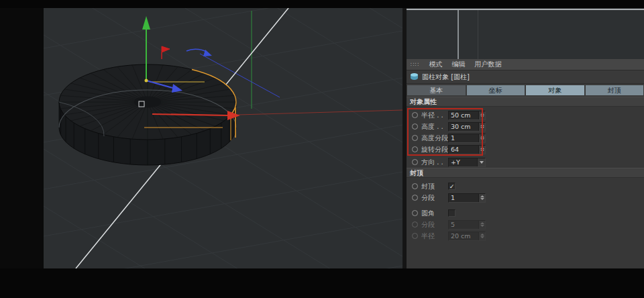 This screenshot has height=298, width=644. What do you see at coordinates (464, 115) in the screenshot?
I see `radius-value: 50 cm` at bounding box center [464, 115].